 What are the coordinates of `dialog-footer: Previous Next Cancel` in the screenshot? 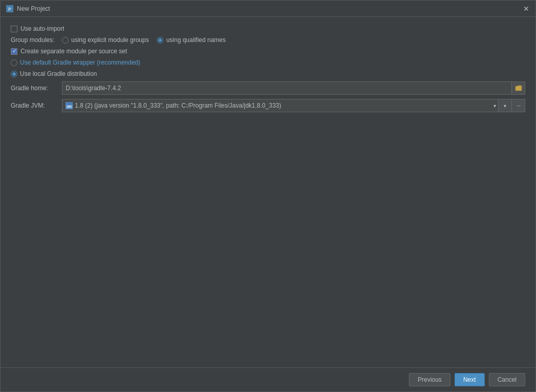 It's located at (268, 379).